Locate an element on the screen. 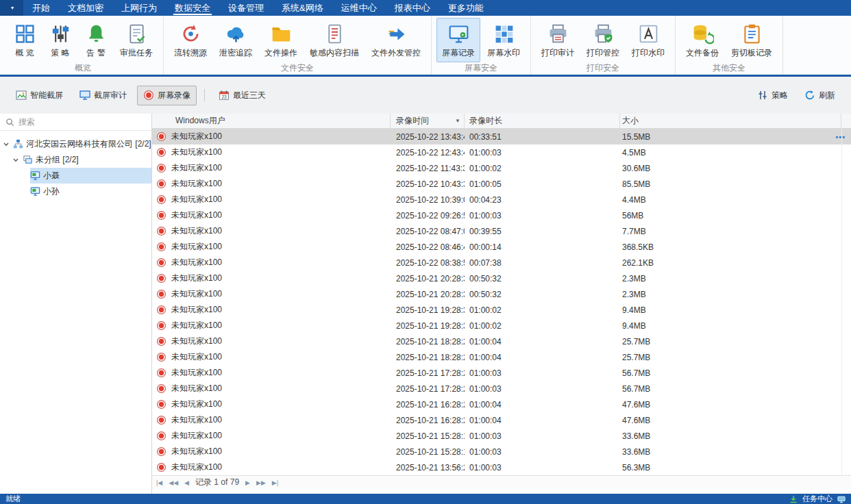 This screenshot has height=504, width=851. row-more-button: ••• is located at coordinates (840, 137).